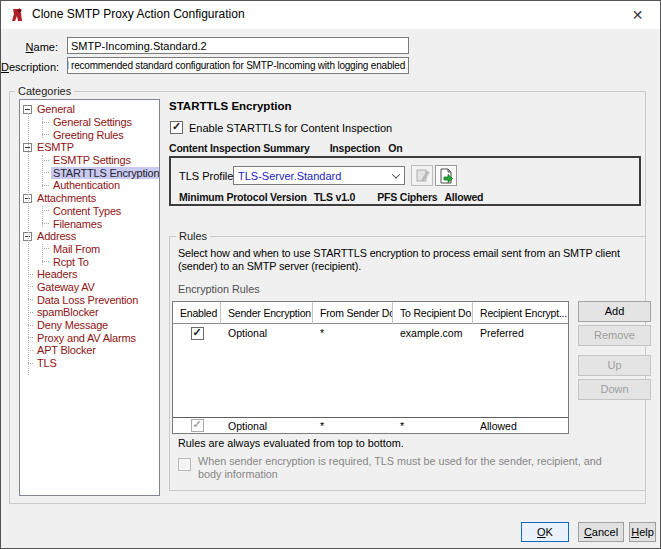 Image resolution: width=661 pixels, height=549 pixels. What do you see at coordinates (319, 176) in the screenshot?
I see `tls-profile-select: TLS-Server.Standard` at bounding box center [319, 176].